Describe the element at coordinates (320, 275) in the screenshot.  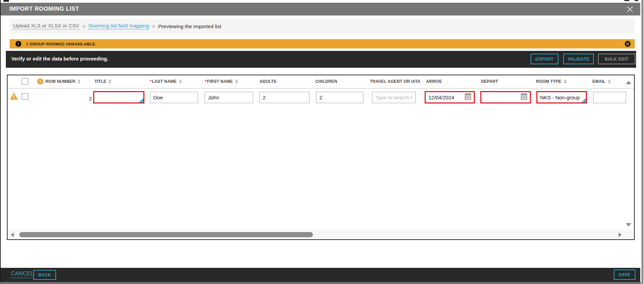
I see `modal-footer: CANCEL BACK SAVE` at that location.